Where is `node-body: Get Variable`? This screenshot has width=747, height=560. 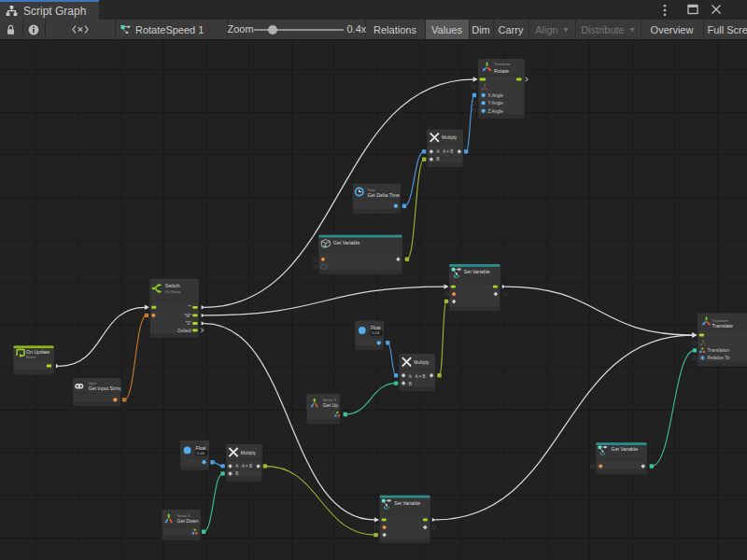 node-body: Get Variable is located at coordinates (360, 254).